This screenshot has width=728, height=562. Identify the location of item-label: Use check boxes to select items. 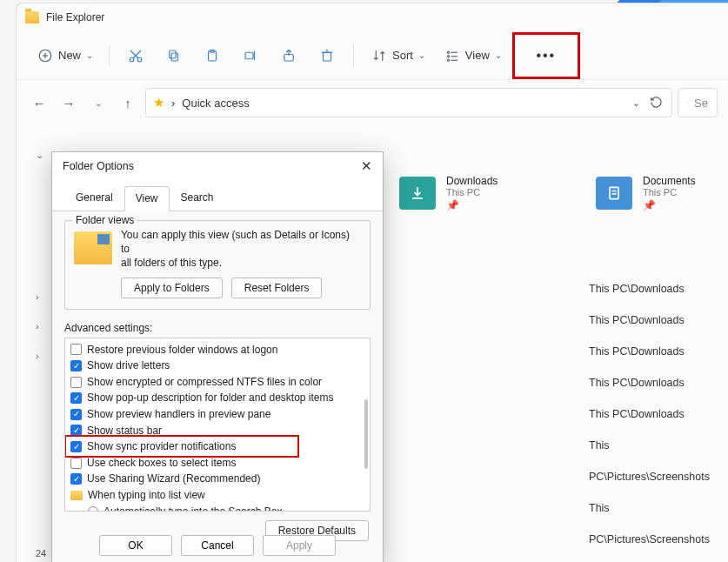
(162, 463).